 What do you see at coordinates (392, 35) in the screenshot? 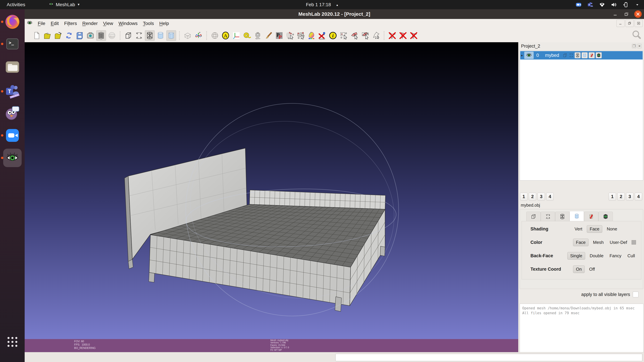
I see `toolbar-button-del-vert` at bounding box center [392, 35].